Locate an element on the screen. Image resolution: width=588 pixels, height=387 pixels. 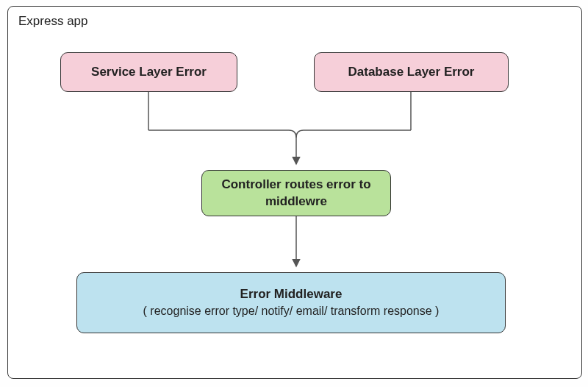
node-label: Service Layer Error is located at coordinates (148, 72).